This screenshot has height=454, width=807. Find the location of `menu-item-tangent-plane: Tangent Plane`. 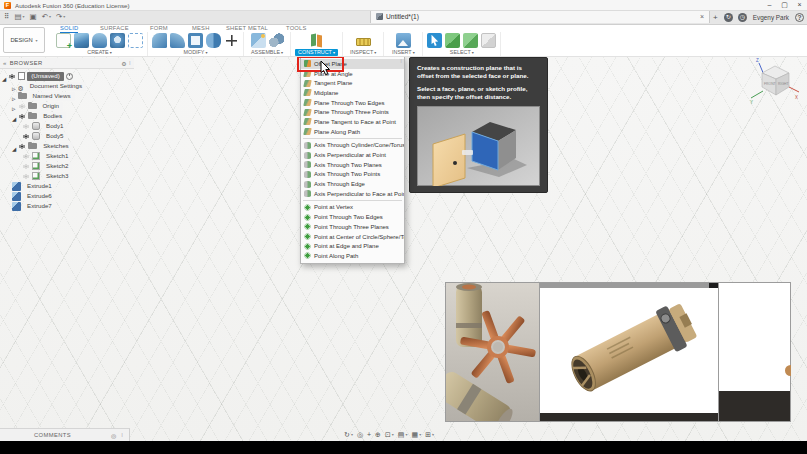

menu-item-tangent-plane: Tangent Plane is located at coordinates (352, 83).